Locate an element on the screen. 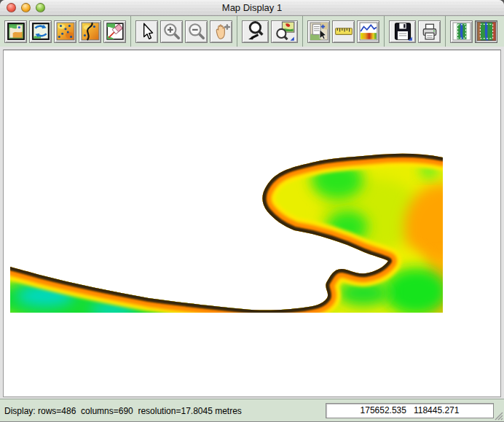 This screenshot has width=504, height=422. window-title: Map Display 1 is located at coordinates (252, 8).